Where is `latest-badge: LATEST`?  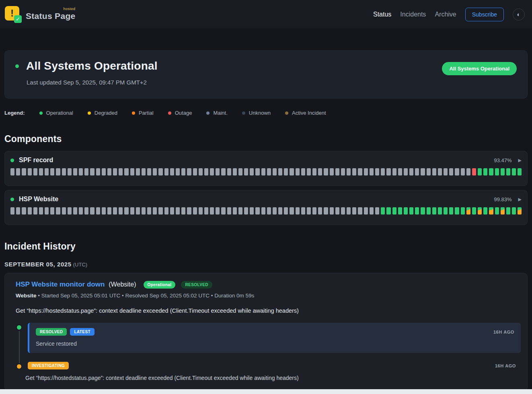 latest-badge: LATEST is located at coordinates (82, 332).